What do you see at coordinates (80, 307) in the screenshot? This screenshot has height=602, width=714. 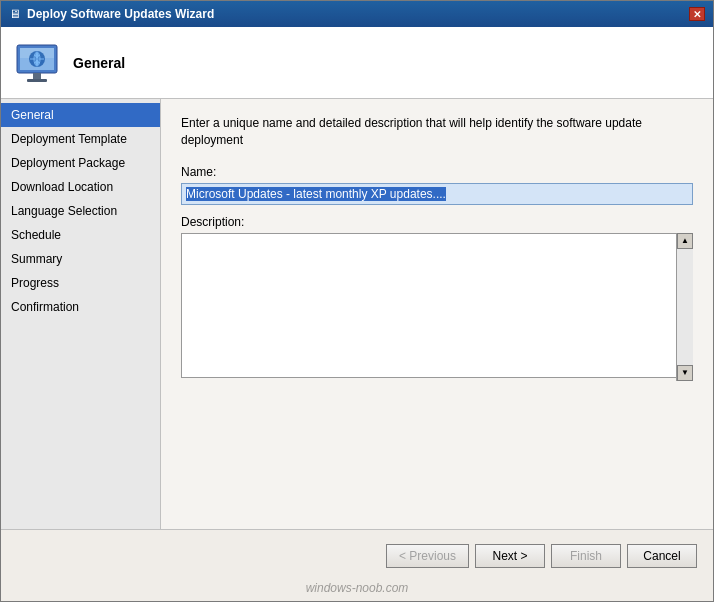 I see `sidebar-item-confirmation: Confirmation` at bounding box center [80, 307].